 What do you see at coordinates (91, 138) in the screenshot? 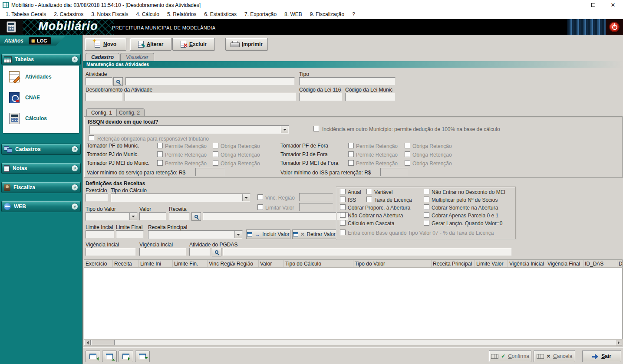
I see `retencao-checkbox` at bounding box center [91, 138].